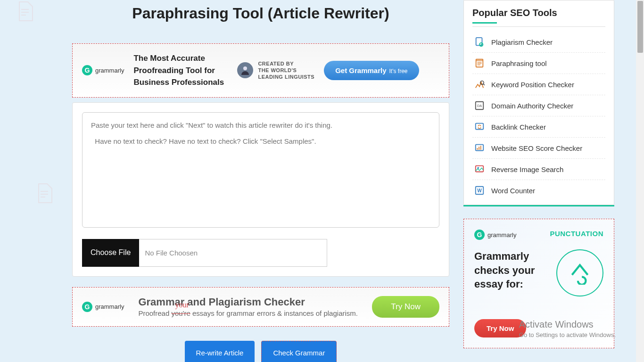 The image size is (644, 362). Describe the element at coordinates (479, 169) in the screenshot. I see `reverse-image-icon` at that location.